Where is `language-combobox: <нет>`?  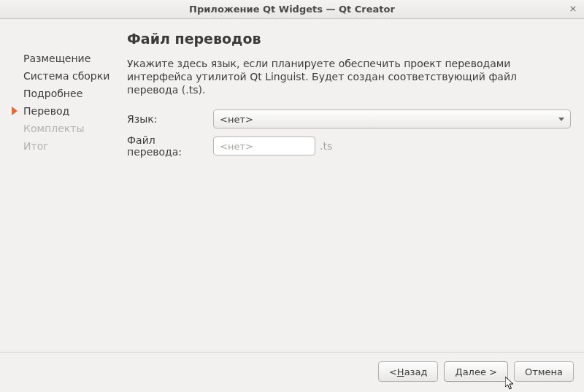
language-combobox: <нет> is located at coordinates (392, 119).